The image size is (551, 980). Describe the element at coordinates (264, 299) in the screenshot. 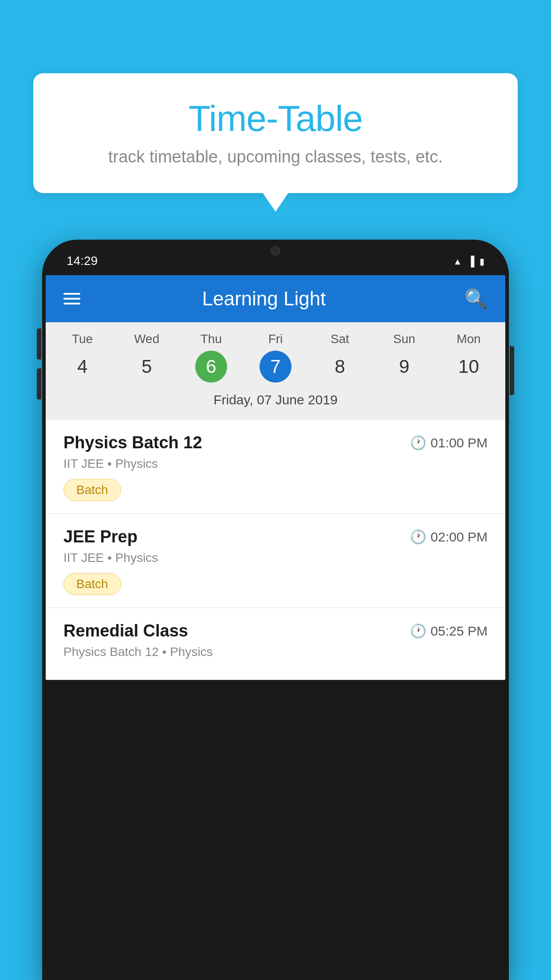

I see `app-title: Learning Light` at that location.